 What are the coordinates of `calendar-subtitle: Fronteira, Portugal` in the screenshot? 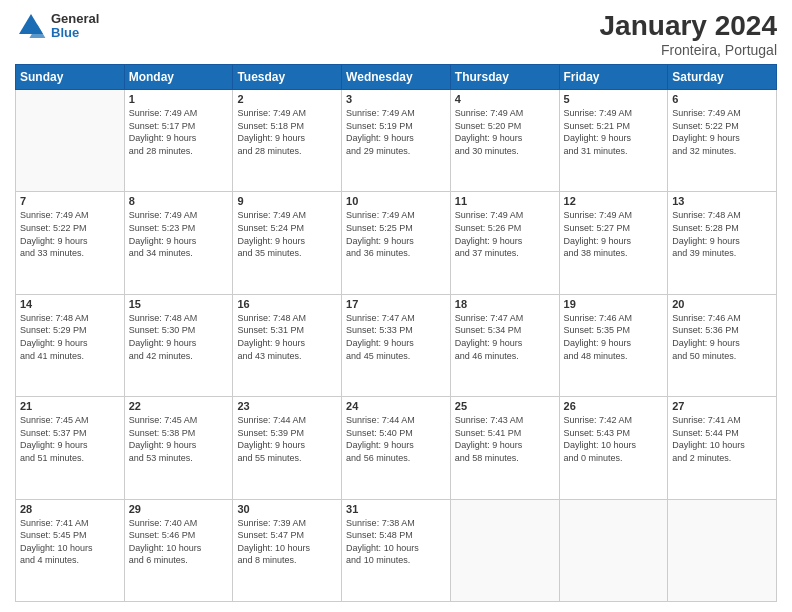 It's located at (688, 50).